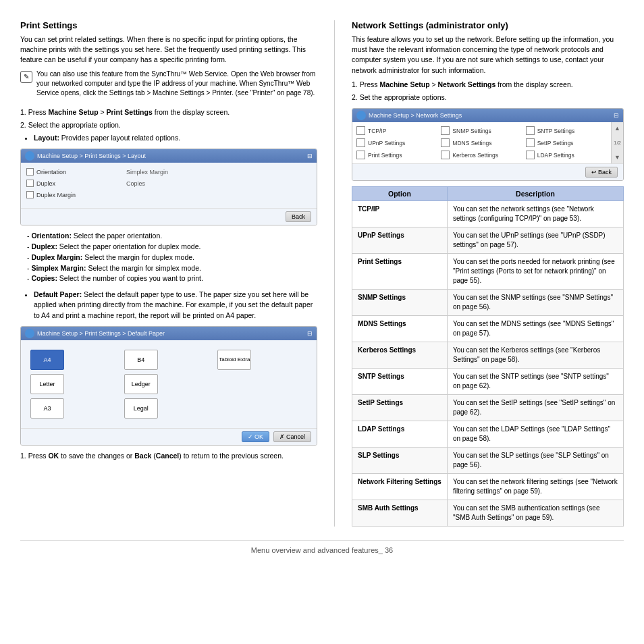 The width and height of the screenshot is (644, 644). Describe the element at coordinates (487, 85) in the screenshot. I see `right-step1: Press Machine Setup > Network Settings f…` at that location.